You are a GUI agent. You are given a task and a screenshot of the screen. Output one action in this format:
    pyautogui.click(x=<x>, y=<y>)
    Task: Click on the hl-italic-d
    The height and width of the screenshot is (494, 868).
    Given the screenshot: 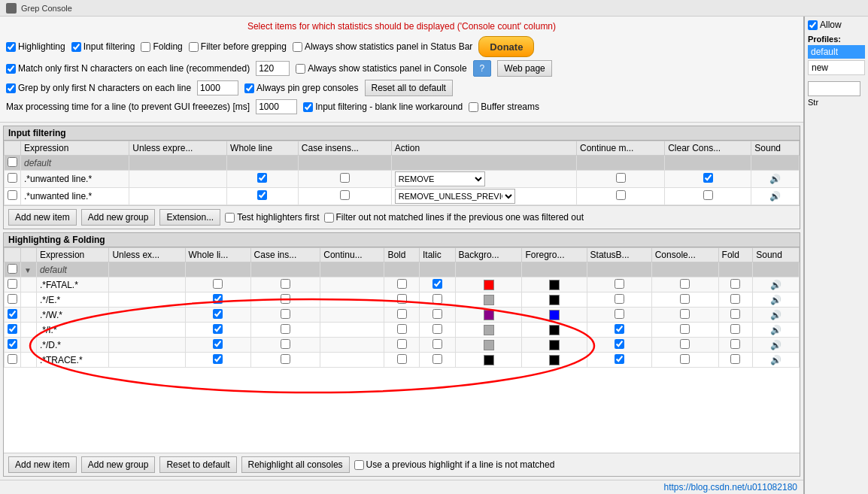 What is the action you would take?
    pyautogui.click(x=438, y=344)
    